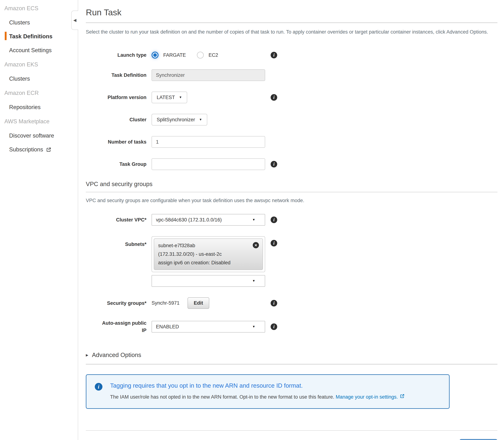 Image resolution: width=504 pixels, height=440 pixels. I want to click on sidebar-item-eks-clusters: Clusters, so click(39, 79).